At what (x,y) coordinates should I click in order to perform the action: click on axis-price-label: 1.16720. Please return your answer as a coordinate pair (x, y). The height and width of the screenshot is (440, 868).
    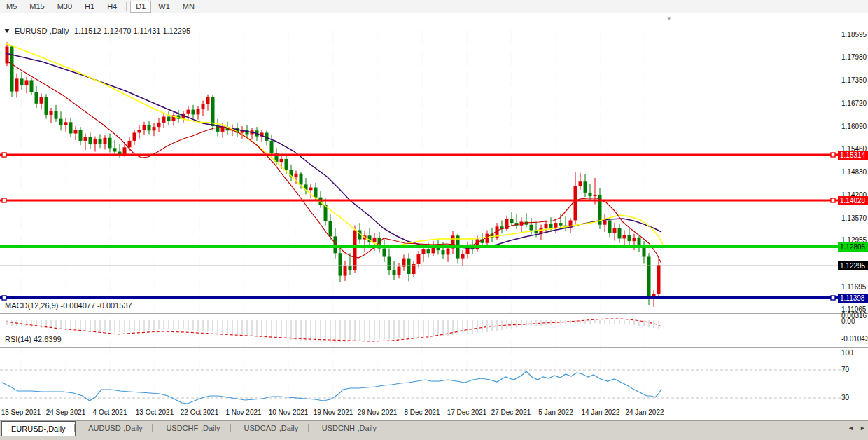
    Looking at the image, I should click on (855, 104).